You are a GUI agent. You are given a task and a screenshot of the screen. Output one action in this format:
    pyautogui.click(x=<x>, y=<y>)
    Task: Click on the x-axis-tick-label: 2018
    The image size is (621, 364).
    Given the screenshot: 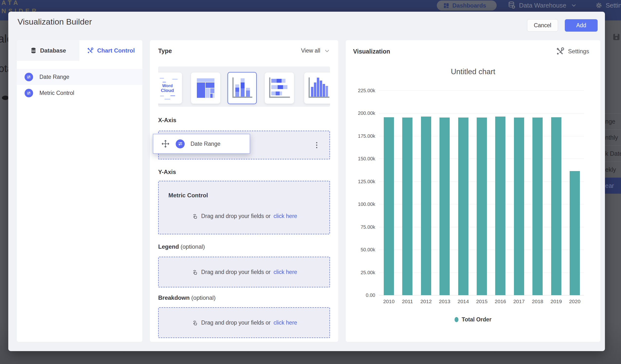 What is the action you would take?
    pyautogui.click(x=538, y=301)
    